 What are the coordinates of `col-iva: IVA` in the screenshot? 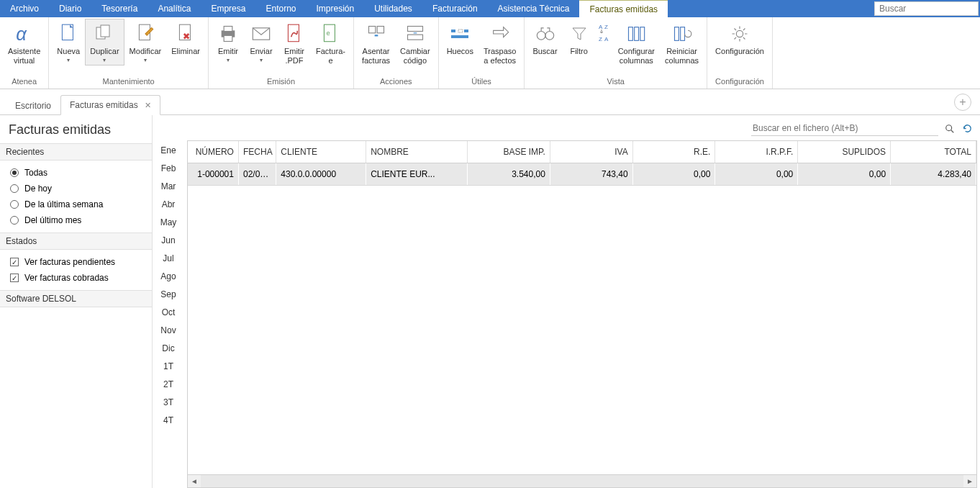 It's located at (591, 153).